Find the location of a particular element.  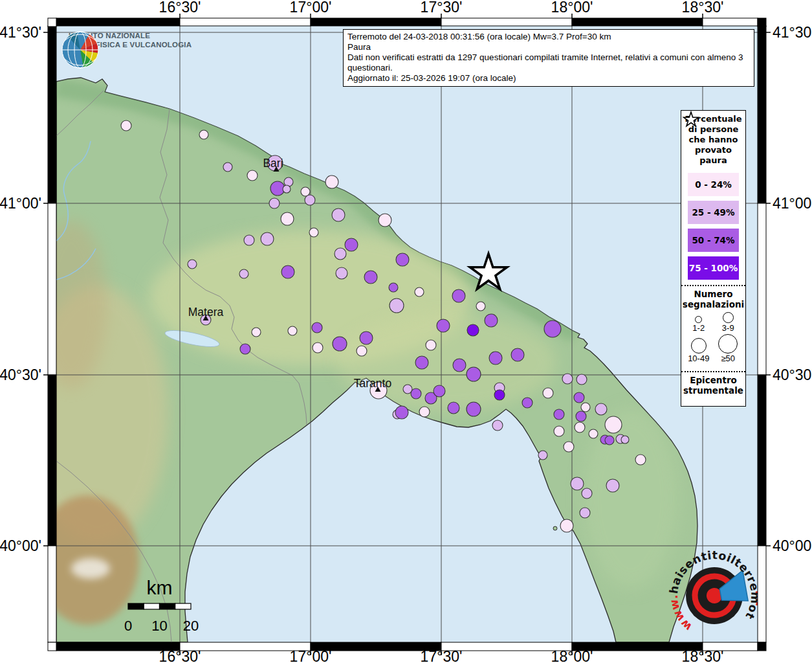

lat-label-left: 41°00' is located at coordinates (21, 203).